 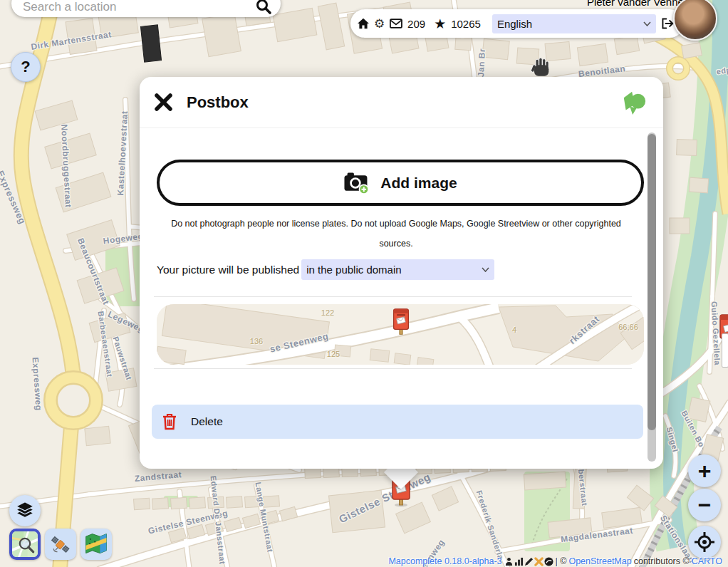 I want to click on folded-map-icon, so click(x=96, y=544).